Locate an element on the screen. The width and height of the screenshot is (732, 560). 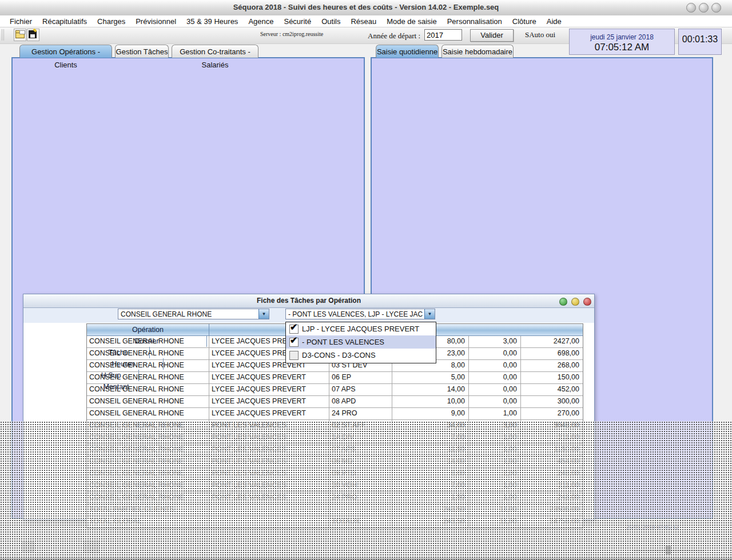
obscured-button is located at coordinates (28, 547).